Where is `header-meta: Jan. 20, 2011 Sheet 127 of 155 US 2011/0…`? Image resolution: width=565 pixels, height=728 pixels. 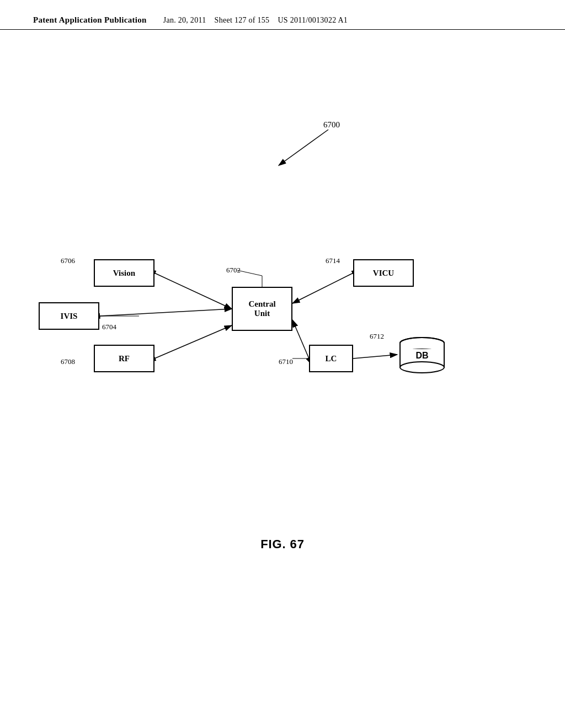 header-meta: Jan. 20, 2011 Sheet 127 of 155 US 2011/0… is located at coordinates (255, 20).